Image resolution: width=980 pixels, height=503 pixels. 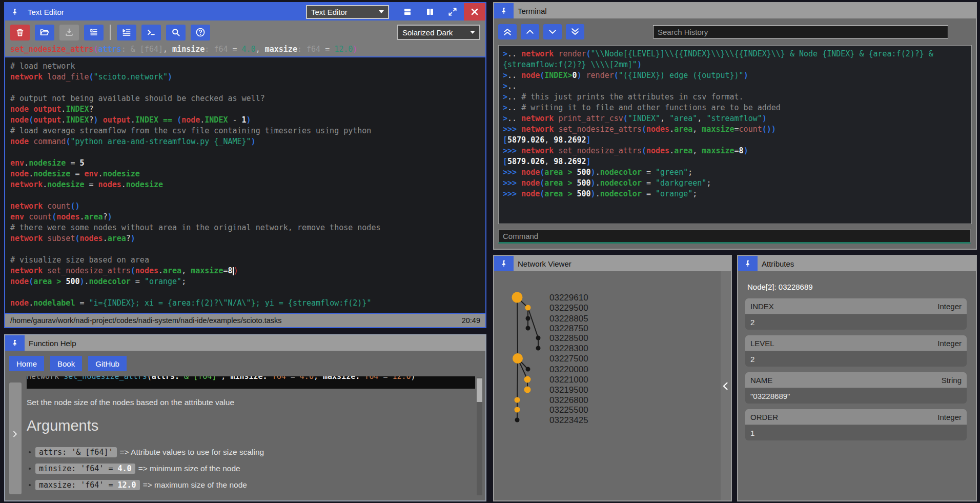 I want to click on attribute-key-row: NAME String, so click(x=856, y=380).